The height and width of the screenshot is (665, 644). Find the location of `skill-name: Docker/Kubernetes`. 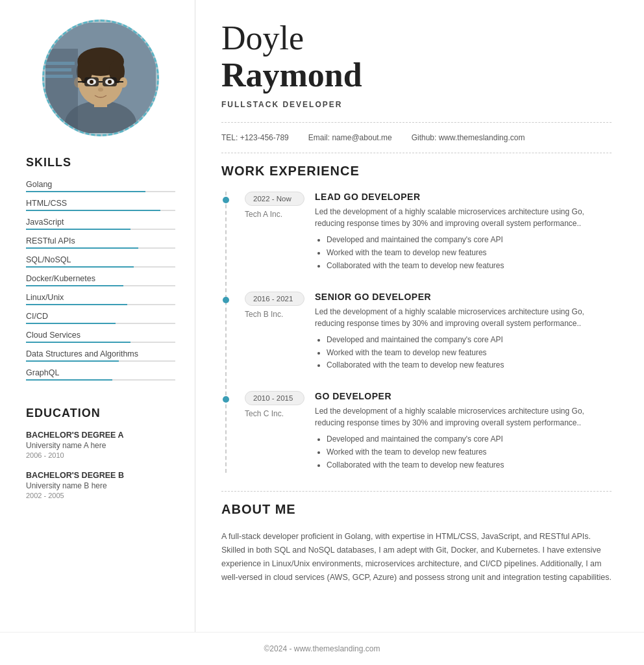

skill-name: Docker/Kubernetes is located at coordinates (101, 279).